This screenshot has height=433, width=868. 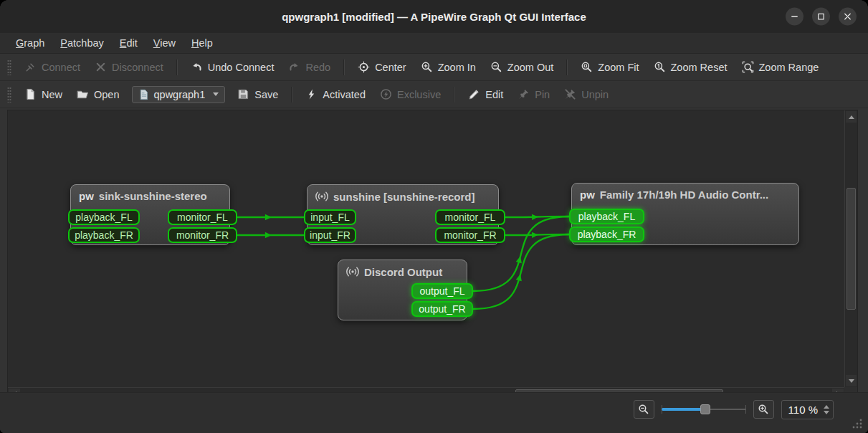 What do you see at coordinates (129, 43) in the screenshot?
I see `menu-edit: Edit` at bounding box center [129, 43].